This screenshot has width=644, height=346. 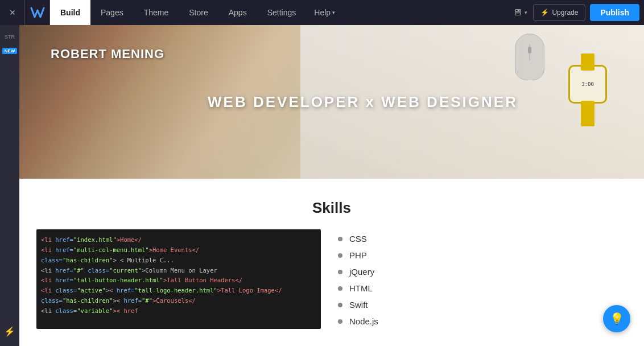 I want to click on skill-dot-swift, so click(x=340, y=305).